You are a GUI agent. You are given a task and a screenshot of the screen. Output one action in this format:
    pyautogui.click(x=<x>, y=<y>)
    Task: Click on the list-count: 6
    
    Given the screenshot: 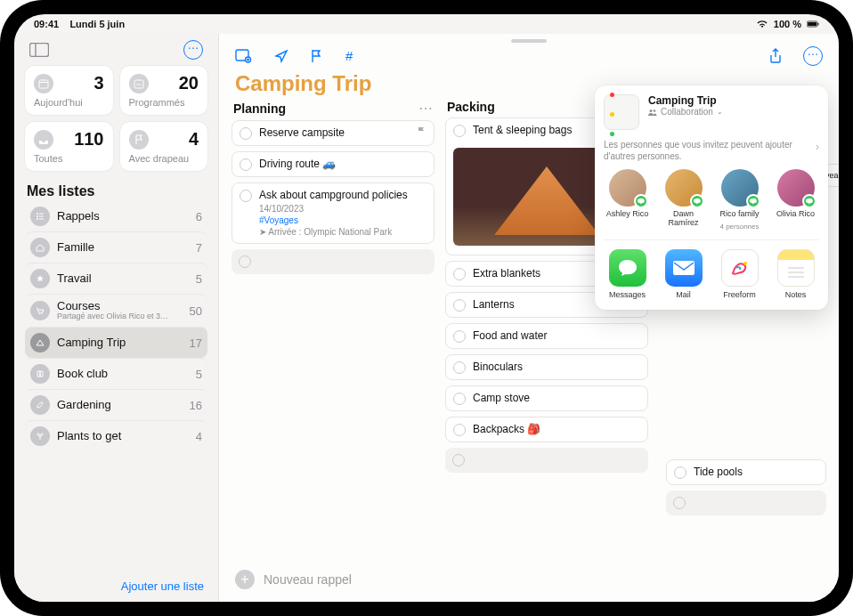 What is the action you would take?
    pyautogui.click(x=199, y=217)
    